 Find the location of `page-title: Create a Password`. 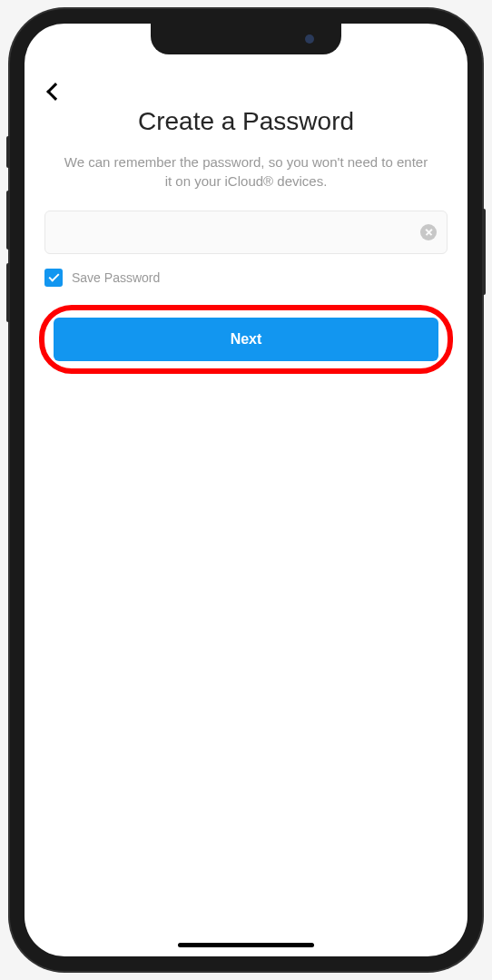

page-title: Create a Password is located at coordinates (246, 122).